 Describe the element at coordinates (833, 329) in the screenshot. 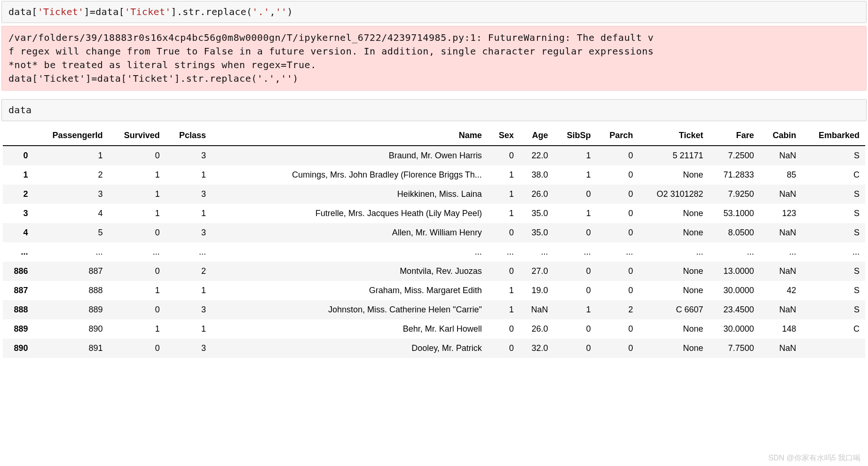

I see `cell-embarked: C` at that location.